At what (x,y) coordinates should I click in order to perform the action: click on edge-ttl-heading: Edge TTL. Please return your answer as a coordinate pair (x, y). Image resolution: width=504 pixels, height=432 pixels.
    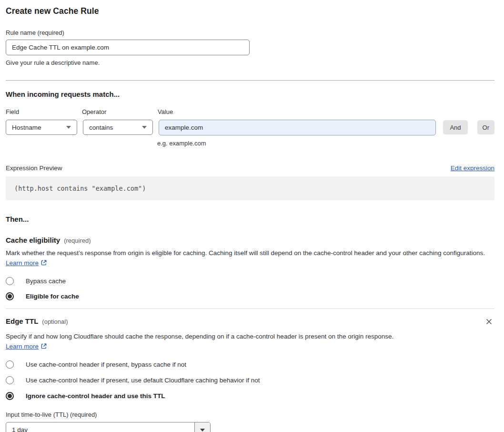
    Looking at the image, I should click on (22, 321).